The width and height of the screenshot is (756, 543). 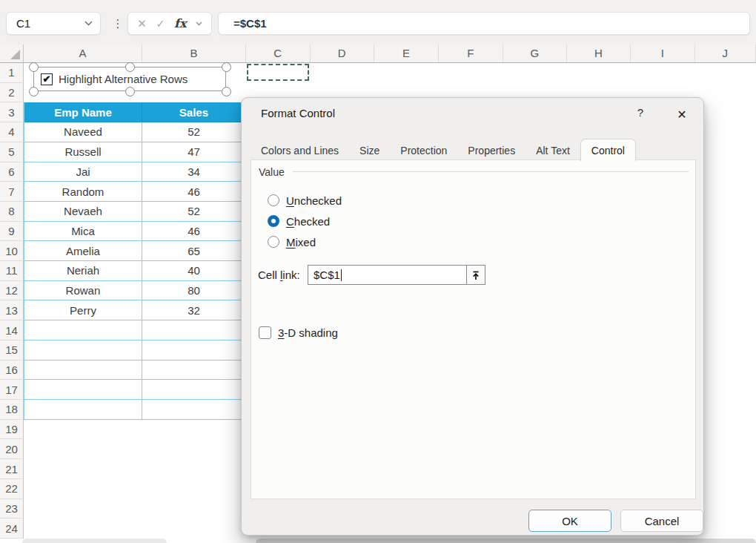 I want to click on radio-mixed, so click(x=273, y=242).